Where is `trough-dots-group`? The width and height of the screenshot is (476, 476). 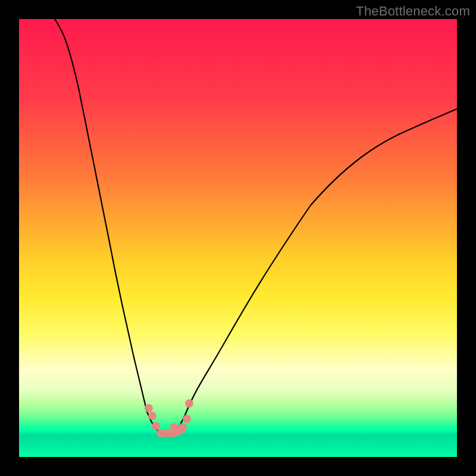 trough-dots-group is located at coordinates (169, 418).